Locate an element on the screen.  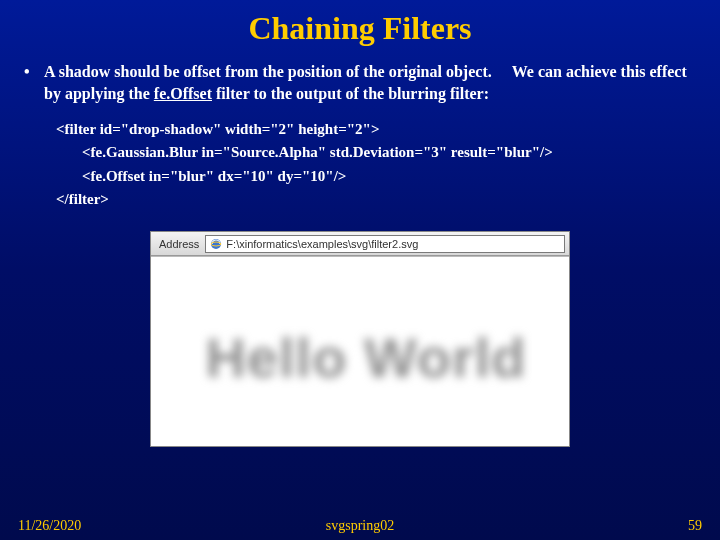
code-line-1: <filter id="drop-shadow" width="2" heigh… is located at coordinates (378, 130).